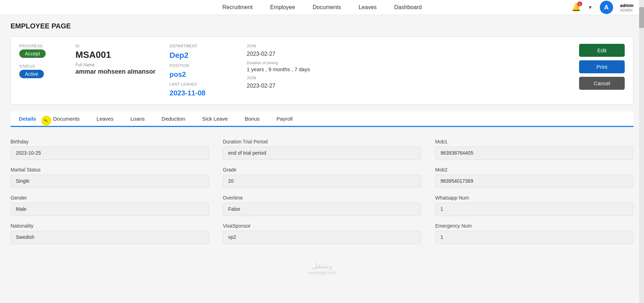  What do you see at coordinates (201, 70) in the screenshot?
I see `dept-section: DEPARTMENT Dep2 POSITION pos2 LAST LEAVE…` at bounding box center [201, 70].